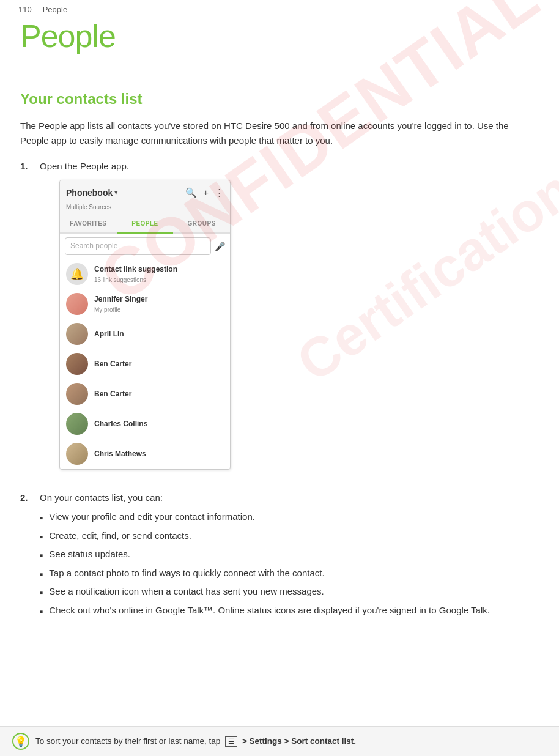 This screenshot has height=756, width=559. Describe the element at coordinates (77, 394) in the screenshot. I see `contact-avatar-ben2` at that location.